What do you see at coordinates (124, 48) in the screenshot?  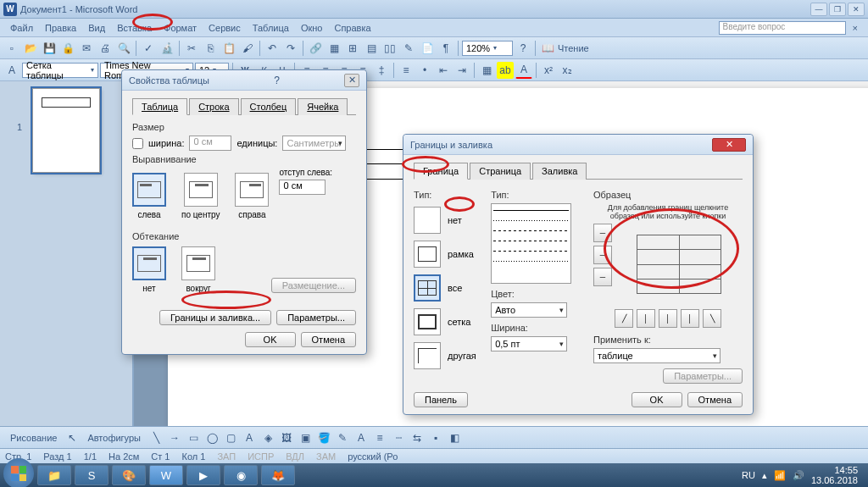 I see `preview-icon: 🔍` at bounding box center [124, 48].